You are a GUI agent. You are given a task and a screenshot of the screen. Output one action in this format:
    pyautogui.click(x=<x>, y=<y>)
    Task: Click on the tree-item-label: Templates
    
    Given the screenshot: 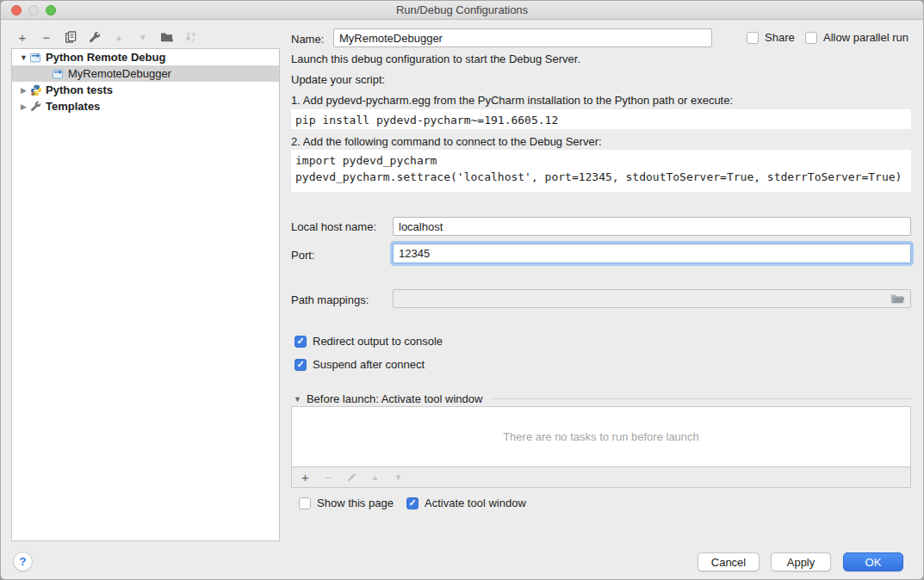 What is the action you would take?
    pyautogui.click(x=72, y=107)
    